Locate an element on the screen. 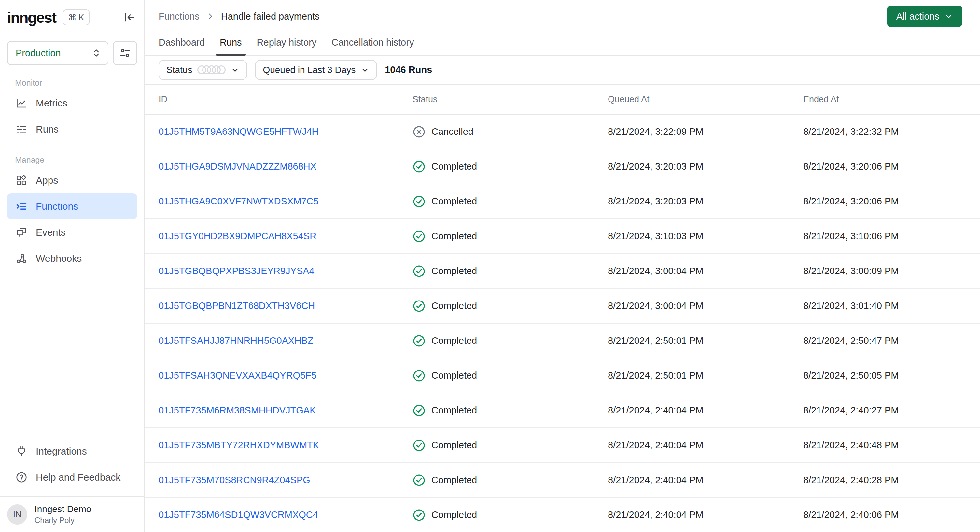 The image size is (980, 532). run-id-link: 01J5TGY0HD2BX9DMPCAH8X54SR is located at coordinates (237, 236).